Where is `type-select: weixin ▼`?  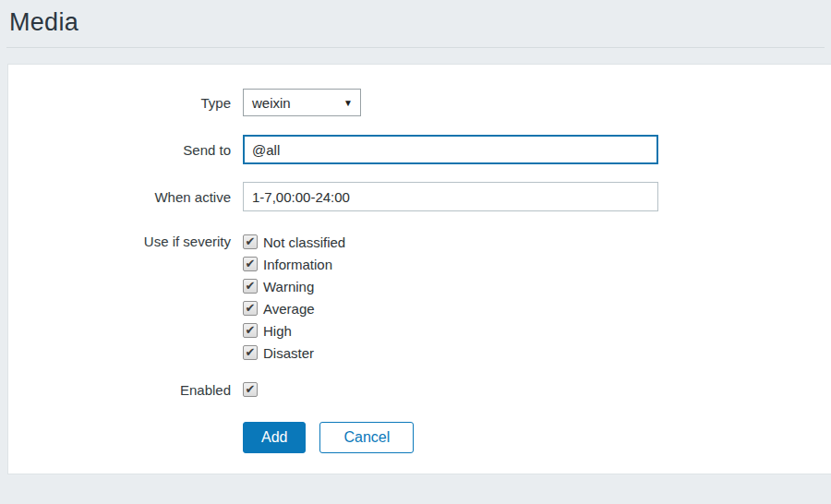
type-select: weixin ▼ is located at coordinates (302, 102).